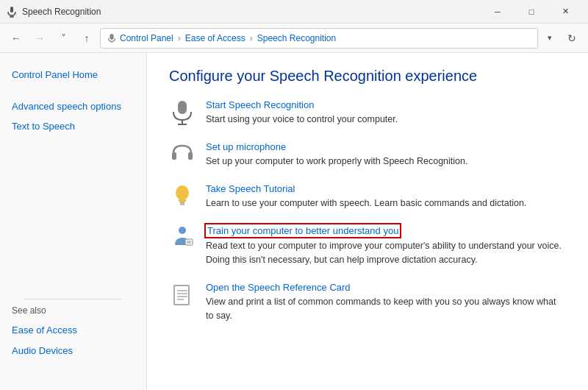 The image size is (588, 390). Describe the element at coordinates (498, 12) in the screenshot. I see `minimize-button: ─` at that location.